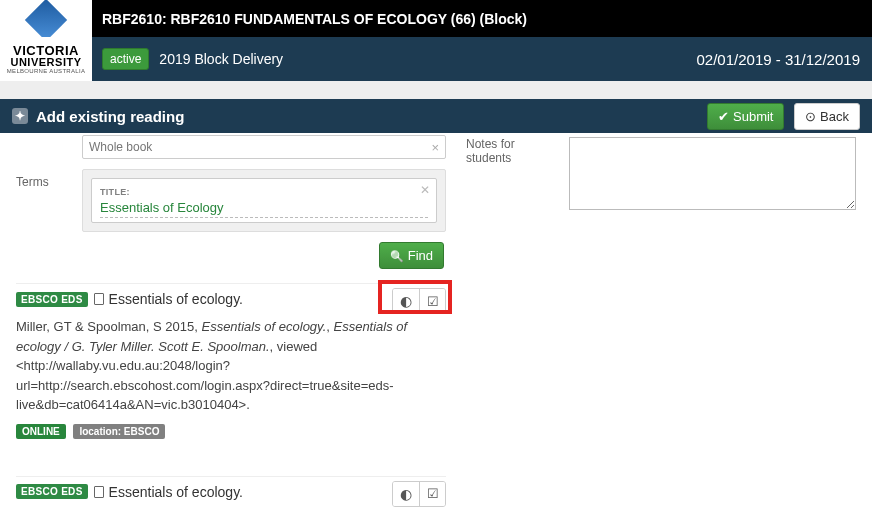 The height and width of the screenshot is (510, 872). I want to click on term-chip-label: TITLE:, so click(115, 192).